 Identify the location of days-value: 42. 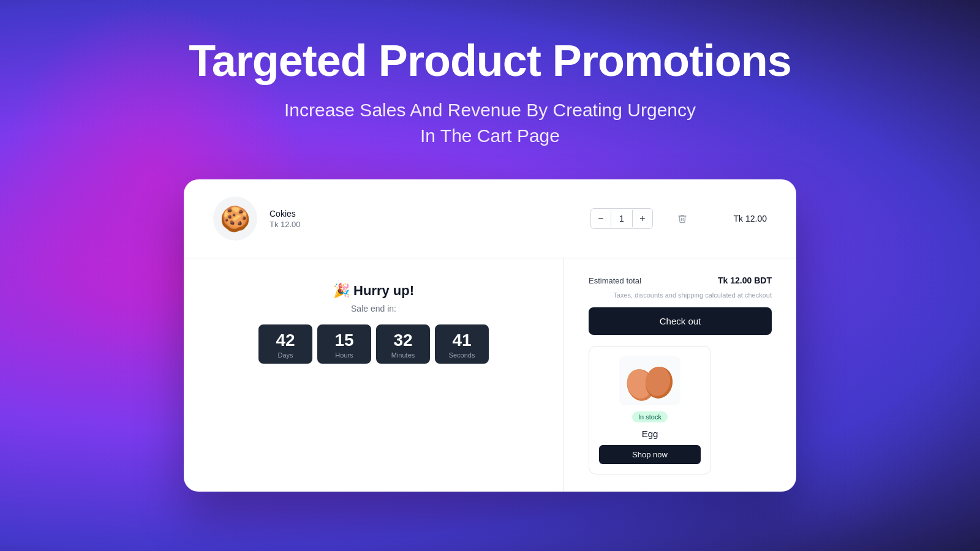
(285, 340).